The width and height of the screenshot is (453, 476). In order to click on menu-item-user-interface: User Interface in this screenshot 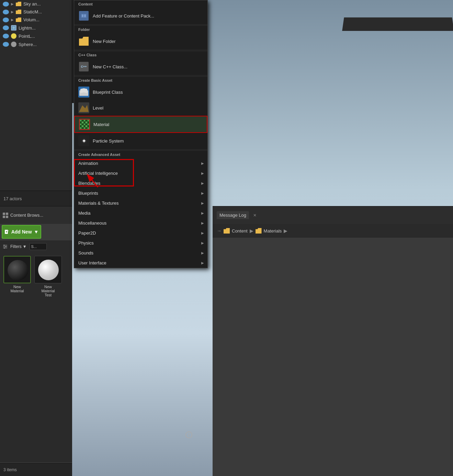, I will do `click(141, 263)`.